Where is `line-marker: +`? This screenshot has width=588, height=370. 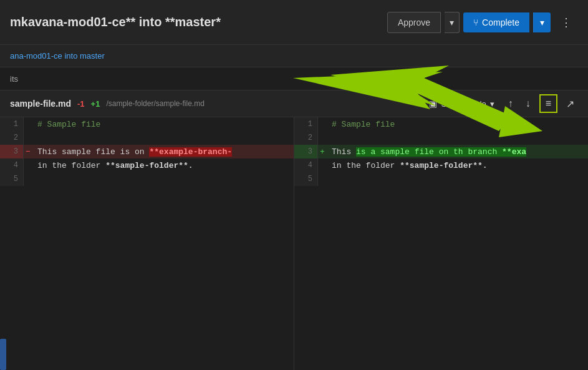
line-marker: + is located at coordinates (322, 152).